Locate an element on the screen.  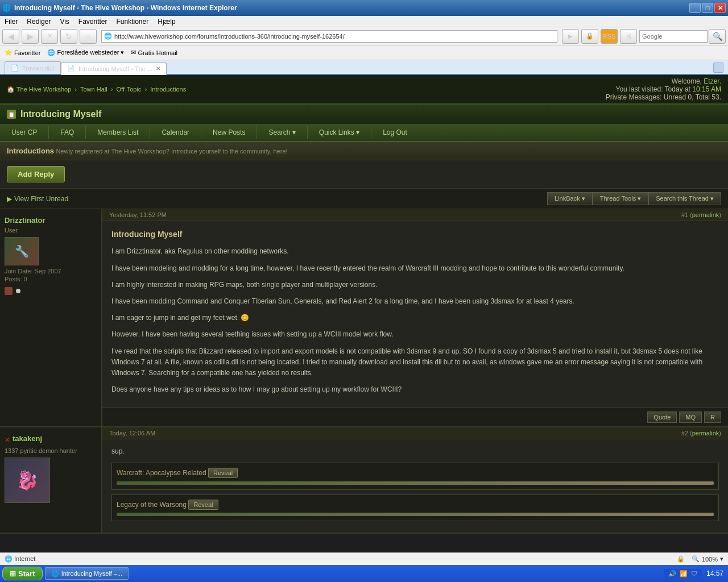
back-button: ◀ is located at coordinates (11, 36).